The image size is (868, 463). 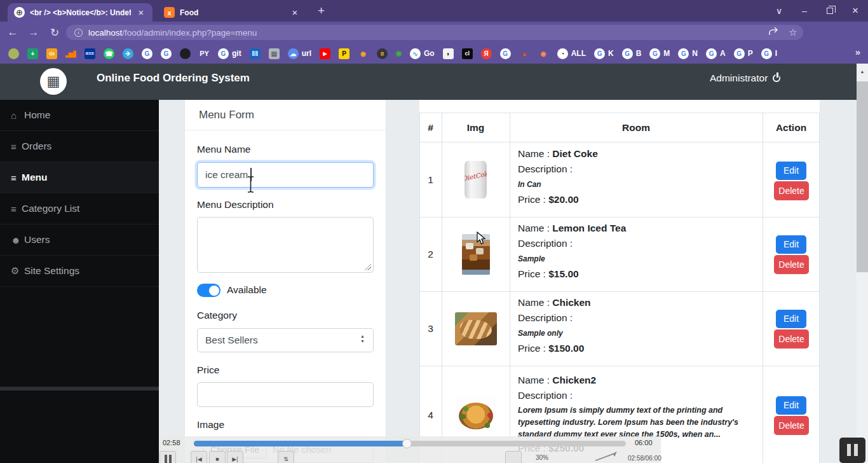 I want to click on bookmark-python-py-icon: PY, so click(x=205, y=53).